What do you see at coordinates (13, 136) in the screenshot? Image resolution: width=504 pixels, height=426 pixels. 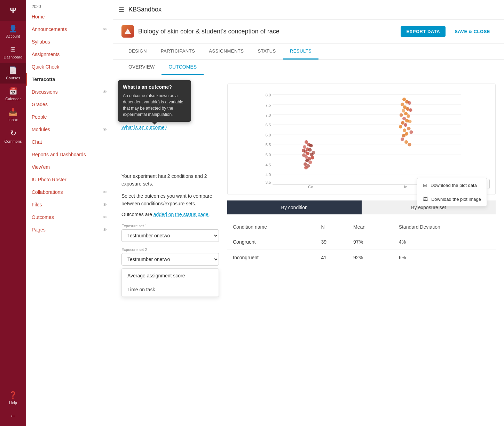 I see `nav-commons: ↻ Commons` at bounding box center [13, 136].